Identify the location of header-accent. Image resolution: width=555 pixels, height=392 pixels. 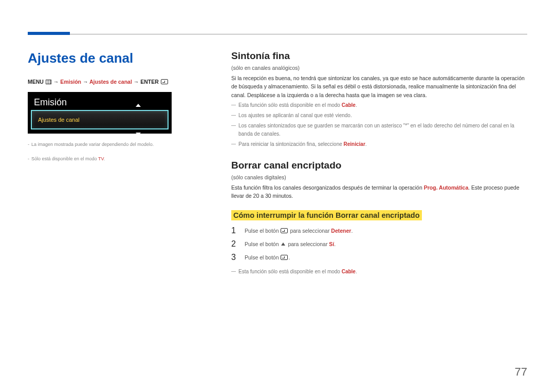
(49, 33).